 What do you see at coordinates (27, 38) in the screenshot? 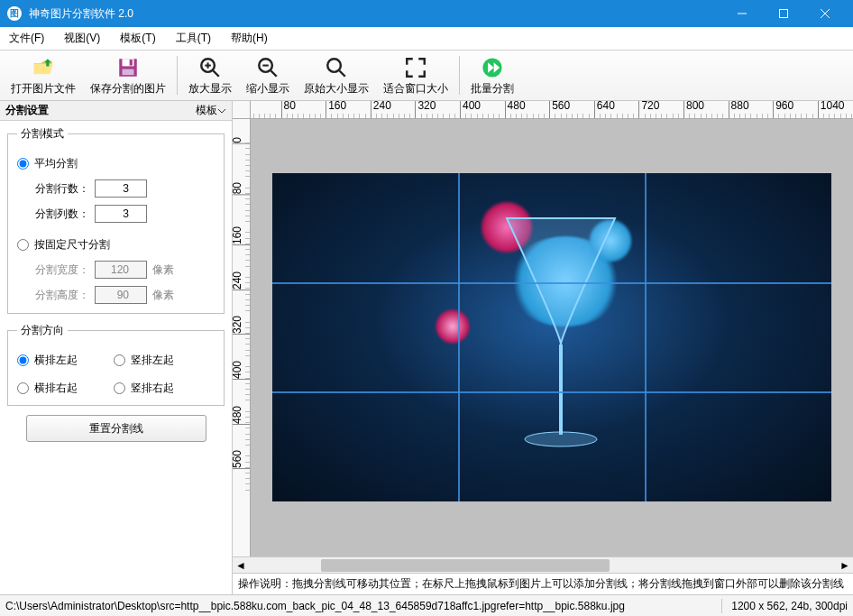
I see `menu-file: 文件(F)` at bounding box center [27, 38].